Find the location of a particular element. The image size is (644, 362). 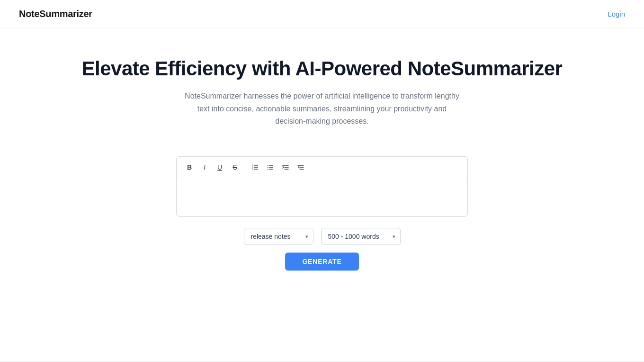

type-select-wrapper: release notes meeting notes research pap… is located at coordinates (278, 236).